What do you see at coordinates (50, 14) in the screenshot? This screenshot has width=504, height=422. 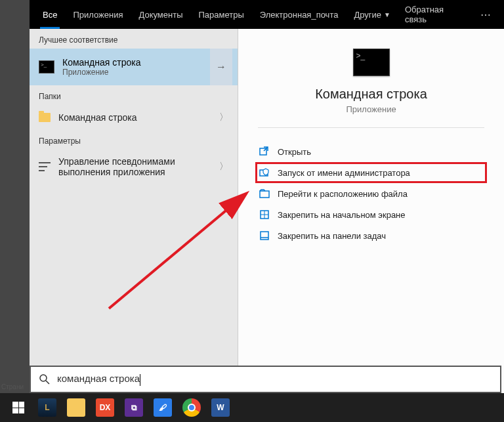 I see `tab-all: Все` at bounding box center [50, 14].